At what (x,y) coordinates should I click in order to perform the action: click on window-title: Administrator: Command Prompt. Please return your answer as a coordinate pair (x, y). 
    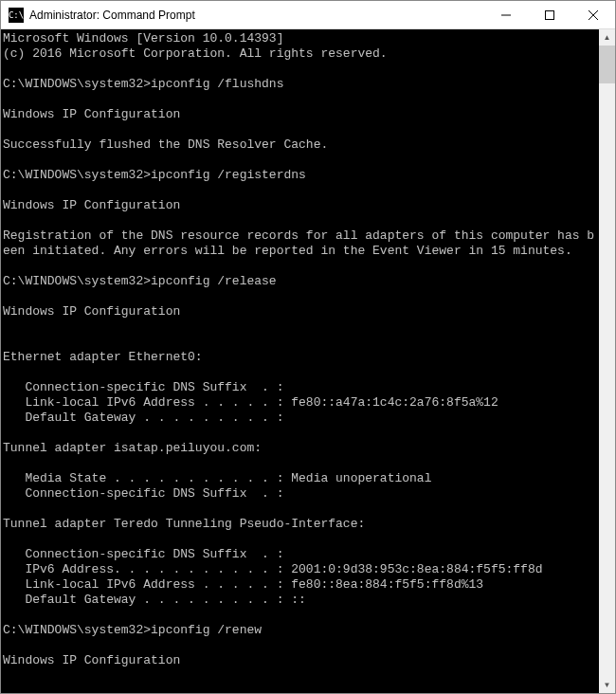
    Looking at the image, I should click on (257, 15).